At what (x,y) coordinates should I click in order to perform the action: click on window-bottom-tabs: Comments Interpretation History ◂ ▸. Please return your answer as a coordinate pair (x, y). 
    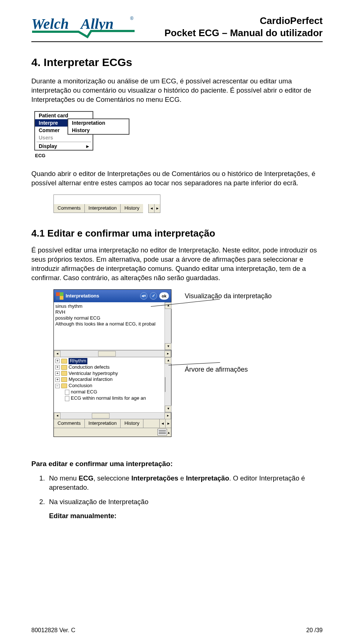
    Looking at the image, I should click on (112, 423).